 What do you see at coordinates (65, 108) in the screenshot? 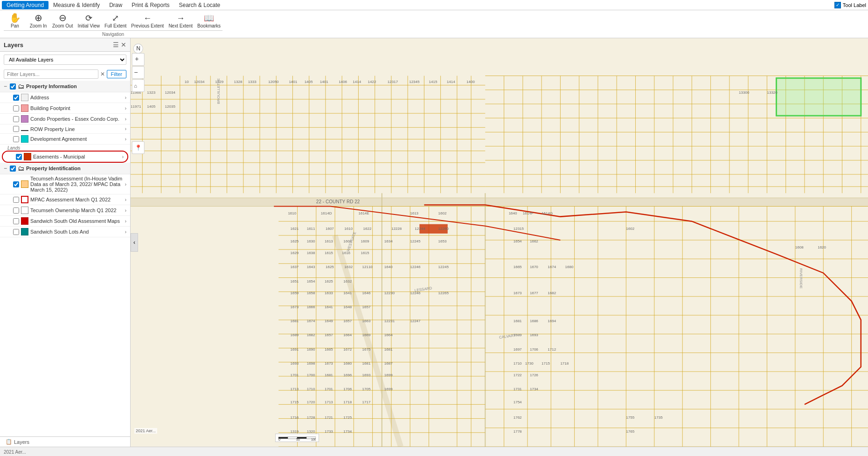
I see `layer-item-building-footprint: Building Footprint ›` at bounding box center [65, 108].